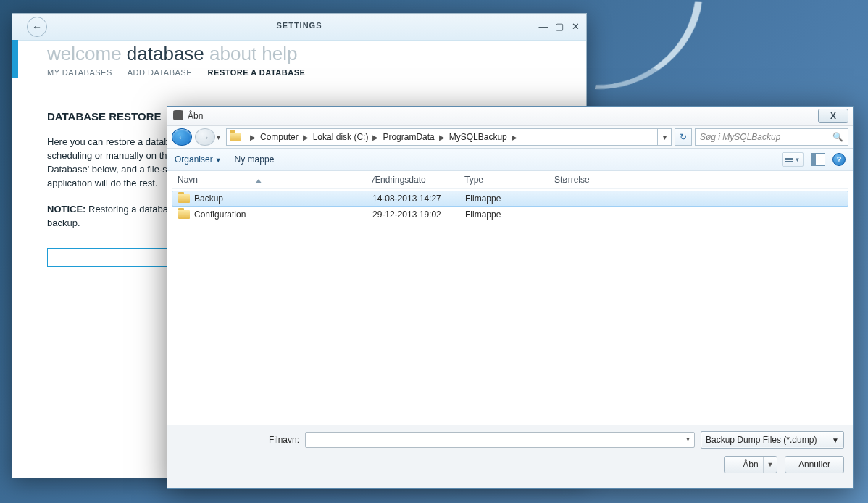  I want to click on search-icon: 🔍, so click(838, 137).